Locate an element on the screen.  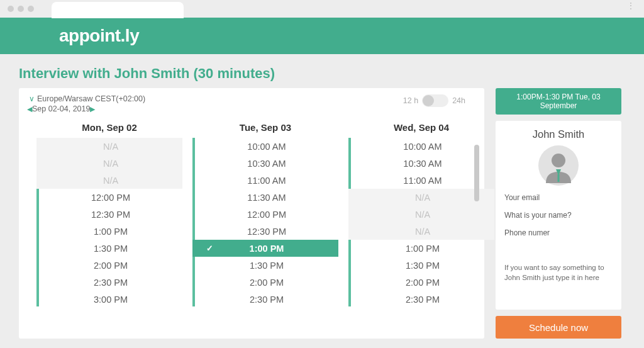
prev-arrow-icon: ◀ is located at coordinates (30, 109).